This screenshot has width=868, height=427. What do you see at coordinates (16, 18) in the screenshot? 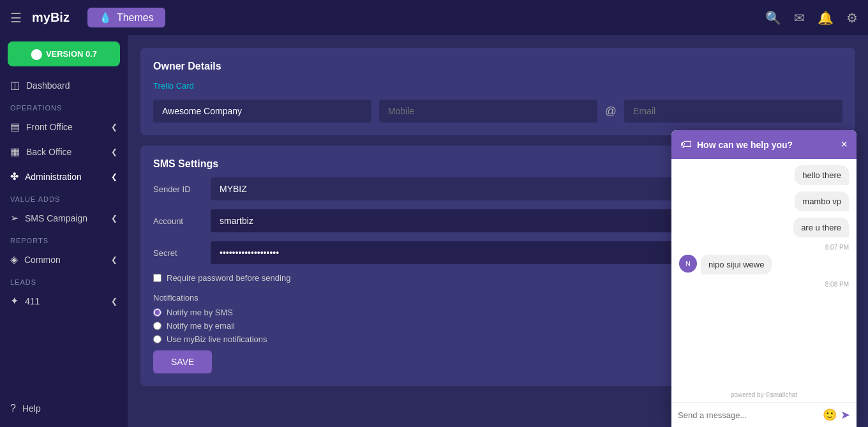
I see `hamburger-icon: ☰` at bounding box center [16, 18].